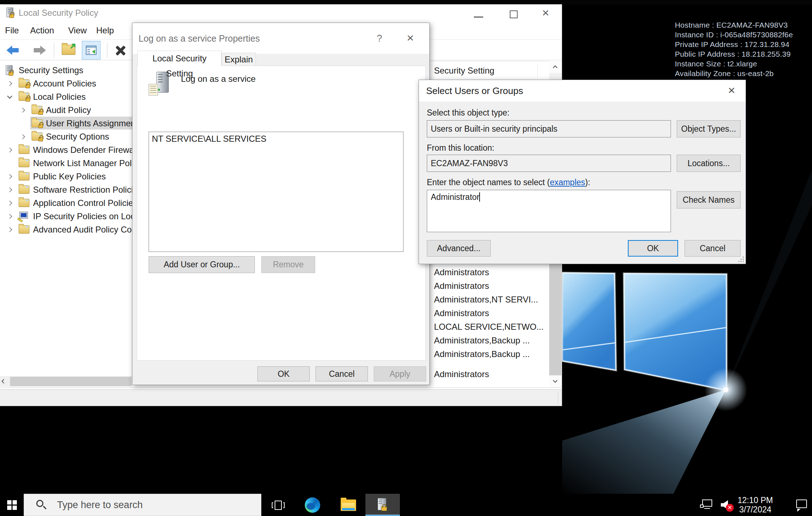 Image resolution: width=812 pixels, height=516 pixels. I want to click on tab-local-security-setting: Local Security Setting, so click(179, 58).